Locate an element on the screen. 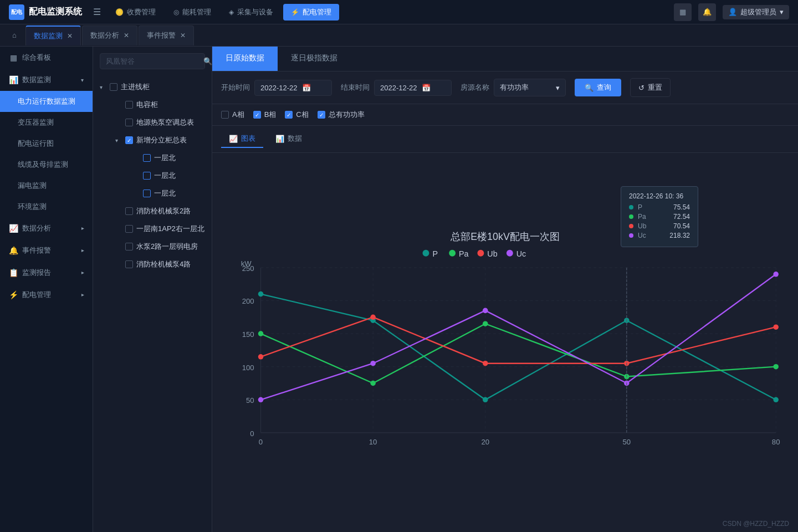 This screenshot has width=798, height=532. logo-icon: 配电 is located at coordinates (17, 12).